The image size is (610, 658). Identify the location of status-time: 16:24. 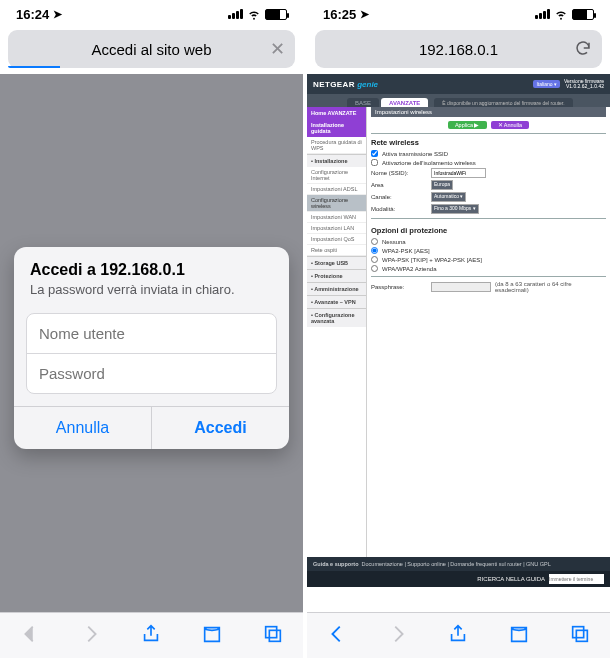
(32, 14).